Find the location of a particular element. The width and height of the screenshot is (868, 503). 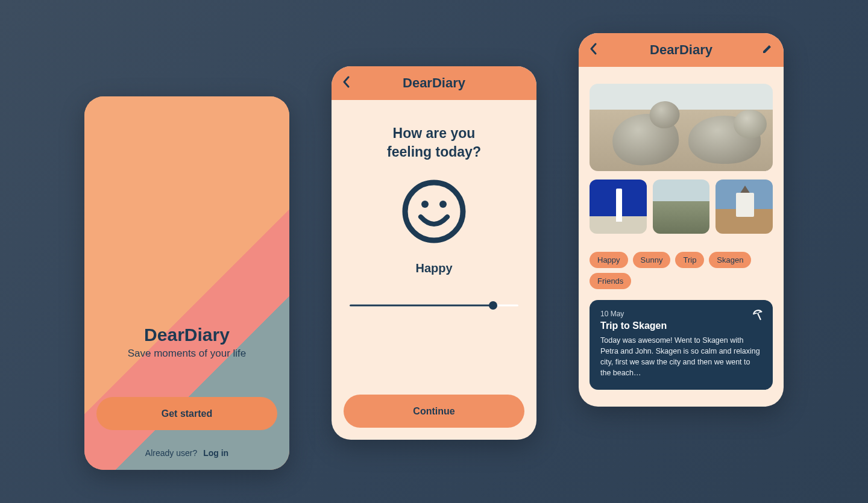

pencil-icon is located at coordinates (767, 49).